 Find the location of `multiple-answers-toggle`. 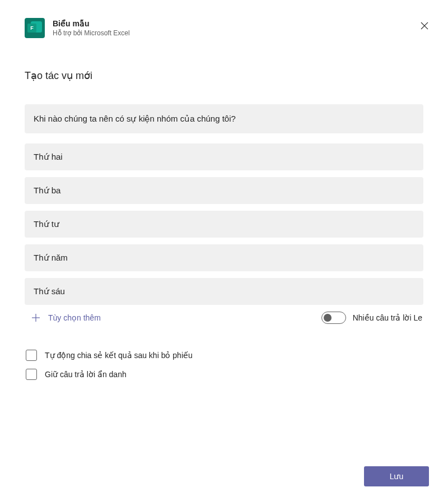

multiple-answers-toggle is located at coordinates (334, 318).